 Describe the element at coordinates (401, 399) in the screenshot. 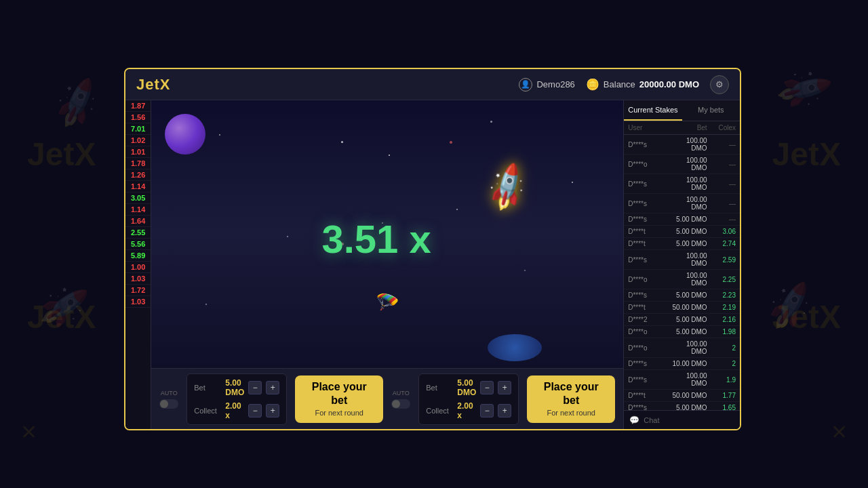

I see `auto-toggle-2: AUTO` at that location.